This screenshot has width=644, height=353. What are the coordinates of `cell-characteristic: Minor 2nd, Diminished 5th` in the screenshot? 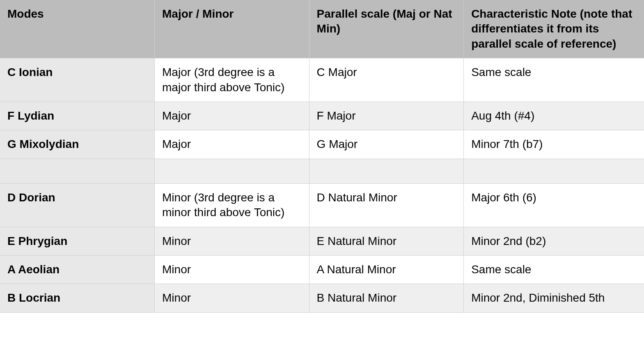 It's located at (554, 298).